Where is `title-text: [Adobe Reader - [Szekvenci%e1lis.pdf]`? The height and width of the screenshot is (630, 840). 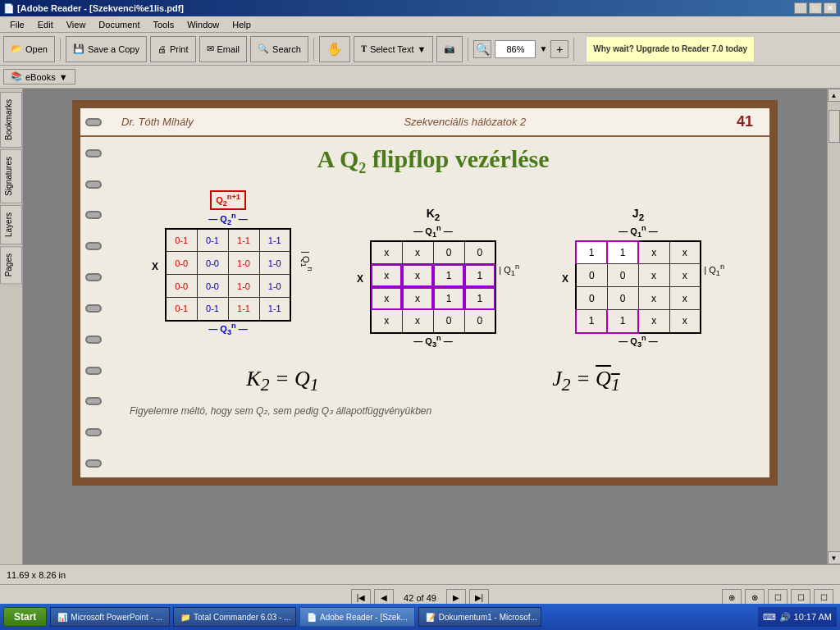
title-text: [Adobe Reader - [Szekvenci%e1lis.pdf] is located at coordinates (100, 8).